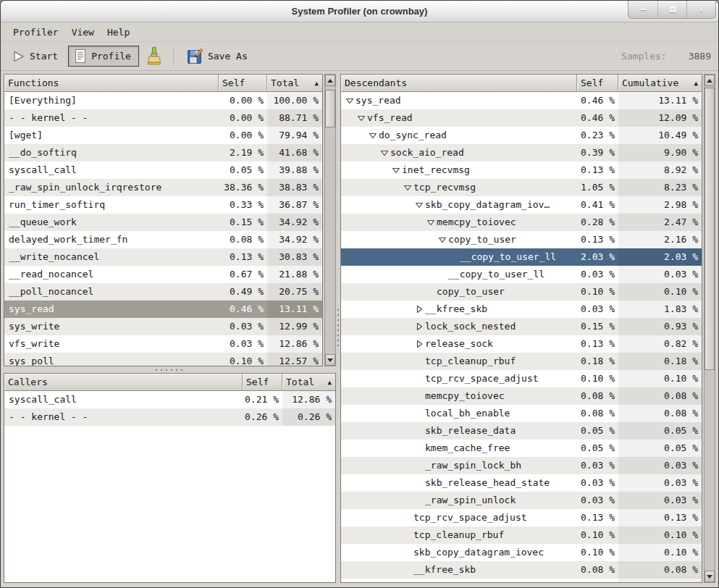 This screenshot has width=719, height=588. I want to click on tree-row: lock_sock_nested0.03 %0.03 %, so click(521, 581).